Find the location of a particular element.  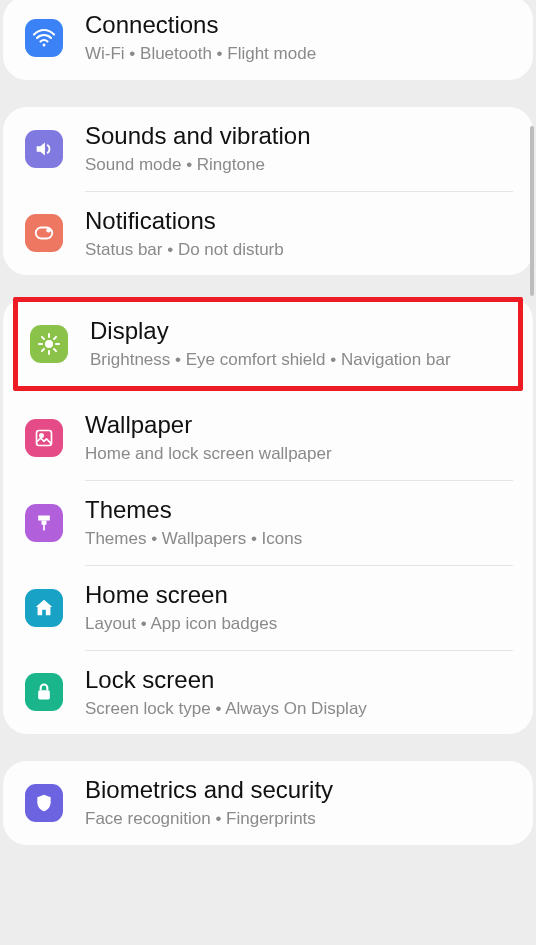

home-icon is located at coordinates (44, 608).